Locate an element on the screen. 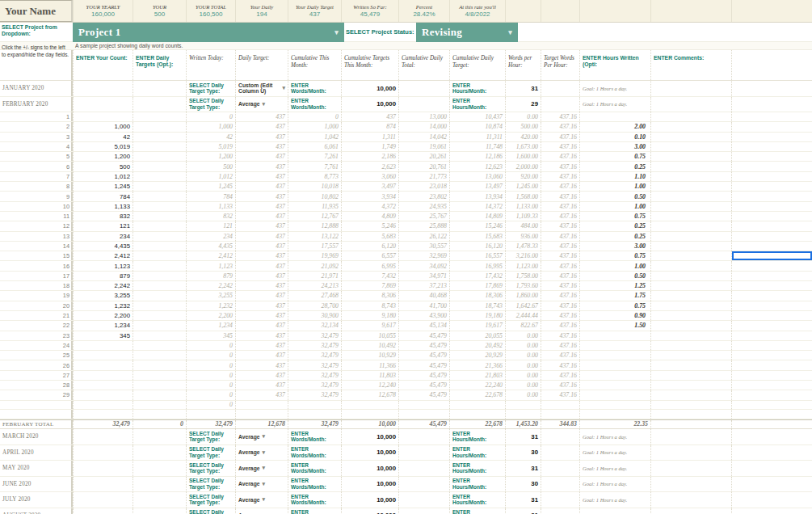  cell-hours-written: 0.90 is located at coordinates (615, 315).